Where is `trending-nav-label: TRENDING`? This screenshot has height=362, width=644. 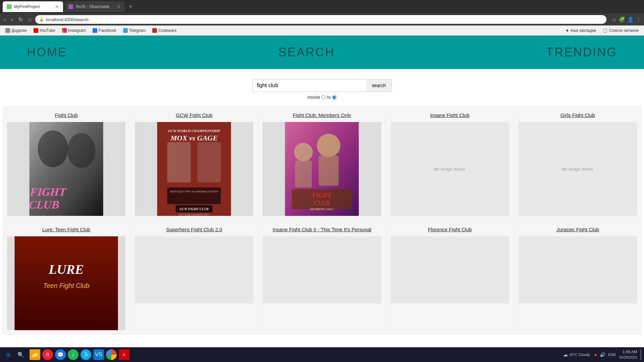
trending-nav-label: TRENDING is located at coordinates (582, 52).